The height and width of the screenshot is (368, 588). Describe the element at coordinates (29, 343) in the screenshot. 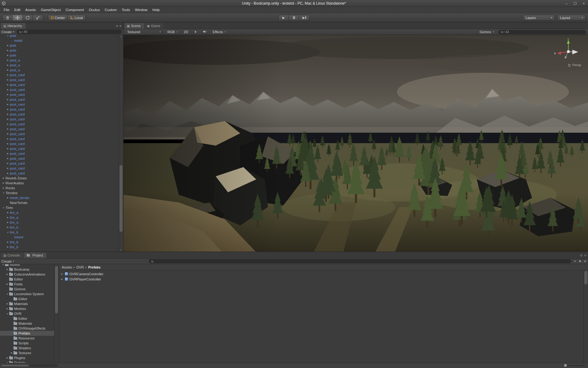

I see `folder-item: Scripts` at that location.